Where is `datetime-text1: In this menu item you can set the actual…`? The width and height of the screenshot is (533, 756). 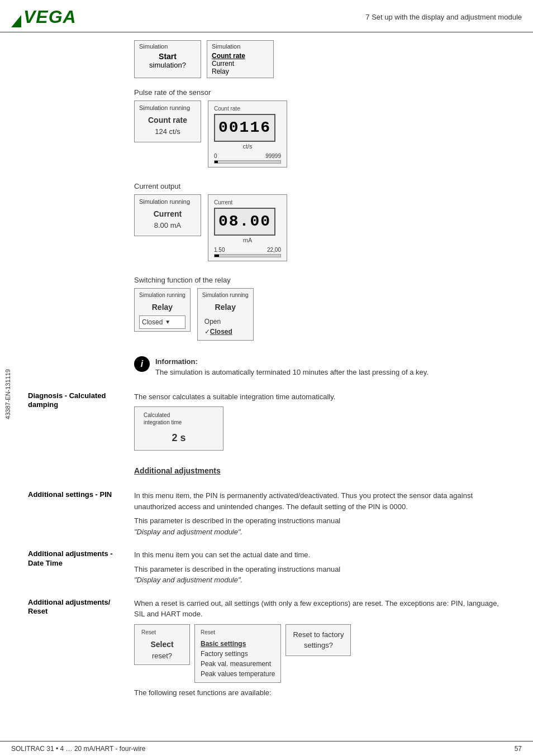
datetime-text1: In this menu item you can set the actual… is located at coordinates (322, 555).